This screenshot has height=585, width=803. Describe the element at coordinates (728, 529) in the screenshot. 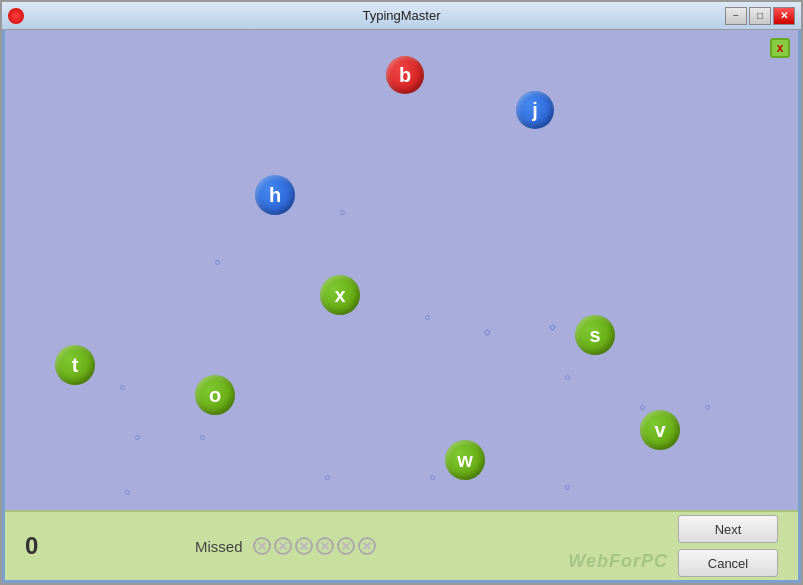

I see `next-button: Next` at that location.